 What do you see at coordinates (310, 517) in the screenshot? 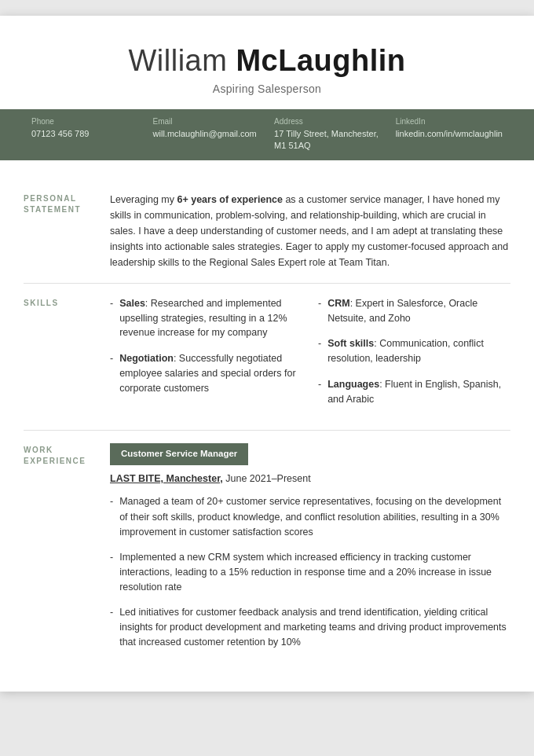
I see `bullet-item-1: - Managed a team of 20+ customer service…` at bounding box center [310, 517].